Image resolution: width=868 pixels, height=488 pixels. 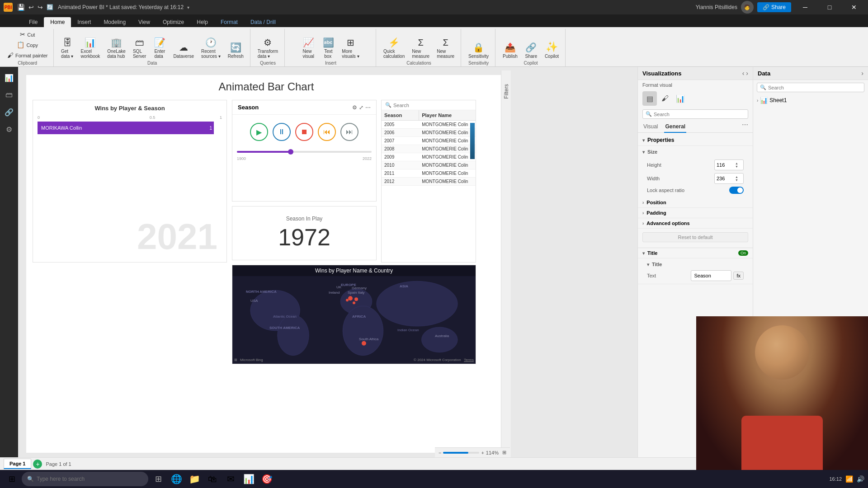 I want to click on taskbar-explorer: 📁, so click(x=194, y=479).